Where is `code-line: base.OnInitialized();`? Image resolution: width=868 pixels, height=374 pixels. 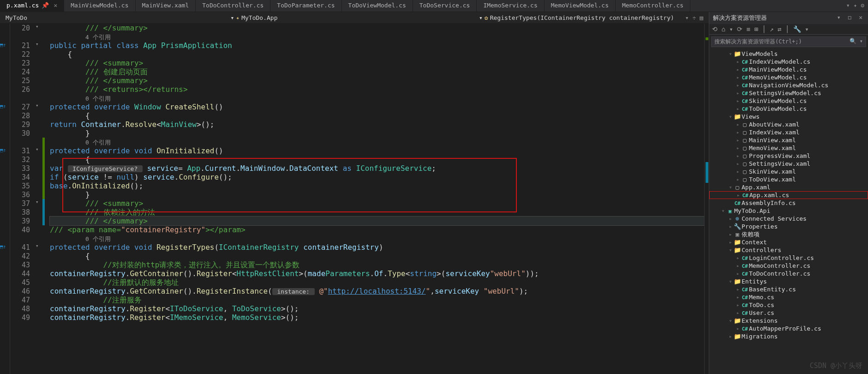 code-line: base.OnInitialized(); is located at coordinates (377, 186).